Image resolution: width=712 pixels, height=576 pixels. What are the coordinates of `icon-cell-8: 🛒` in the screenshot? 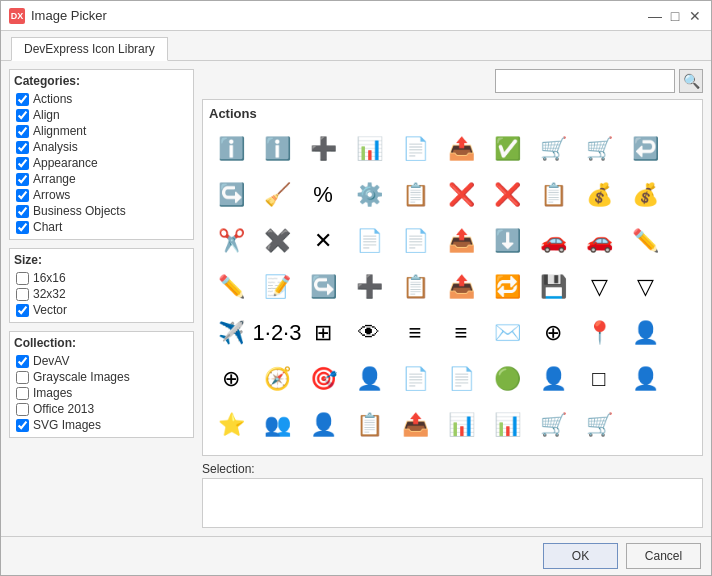 It's located at (599, 149).